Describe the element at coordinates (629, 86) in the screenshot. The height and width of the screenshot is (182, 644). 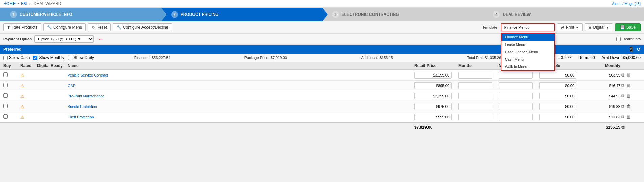
I see `delete-icon-1: 🗑` at that location.